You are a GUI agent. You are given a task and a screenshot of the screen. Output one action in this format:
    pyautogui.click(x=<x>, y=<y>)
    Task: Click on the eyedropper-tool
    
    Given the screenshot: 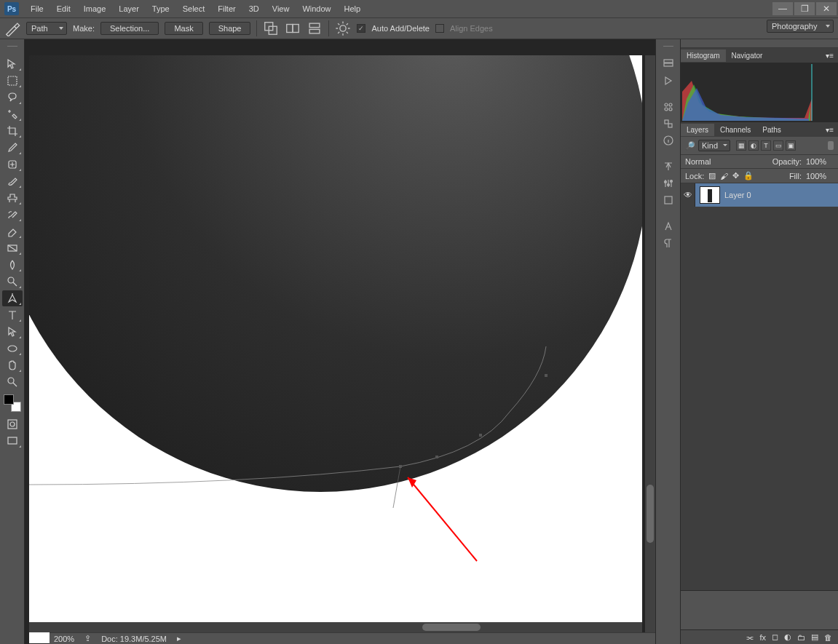 What is the action you would take?
    pyautogui.click(x=12, y=148)
    